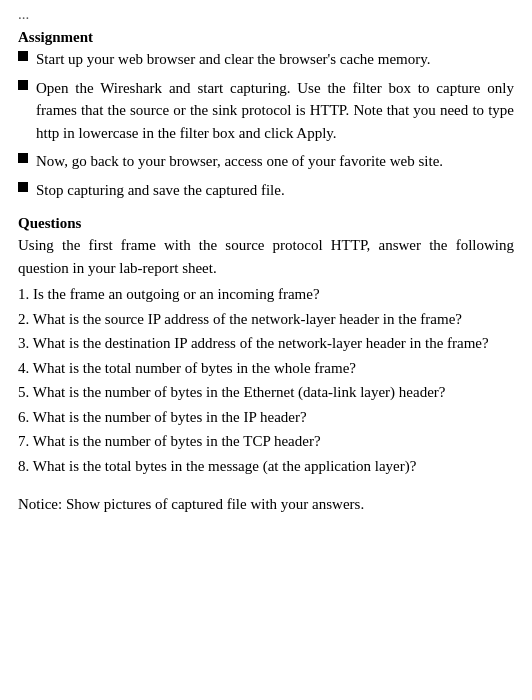  I want to click on question-7: 7. What is the number of bytes in the TC…, so click(266, 442).